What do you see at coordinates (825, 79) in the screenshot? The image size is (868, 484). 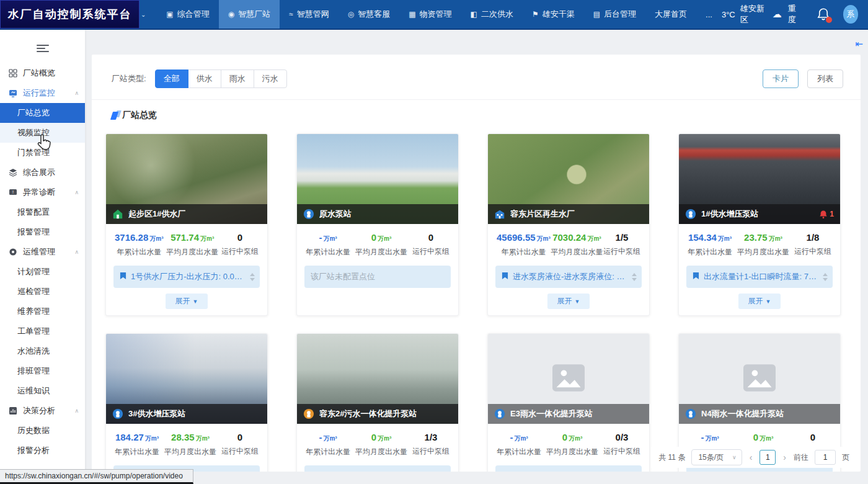 I see `list-view-button: 列表` at bounding box center [825, 79].